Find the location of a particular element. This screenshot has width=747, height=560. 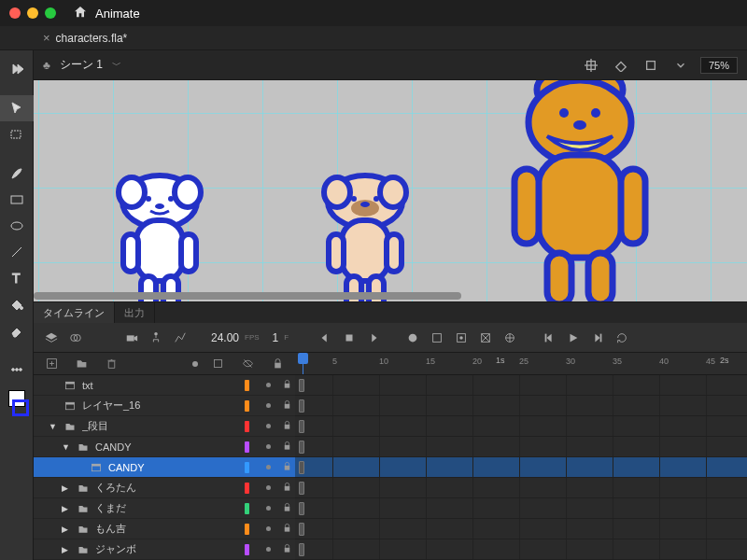

document-tab: characters.fla* is located at coordinates (92, 38).